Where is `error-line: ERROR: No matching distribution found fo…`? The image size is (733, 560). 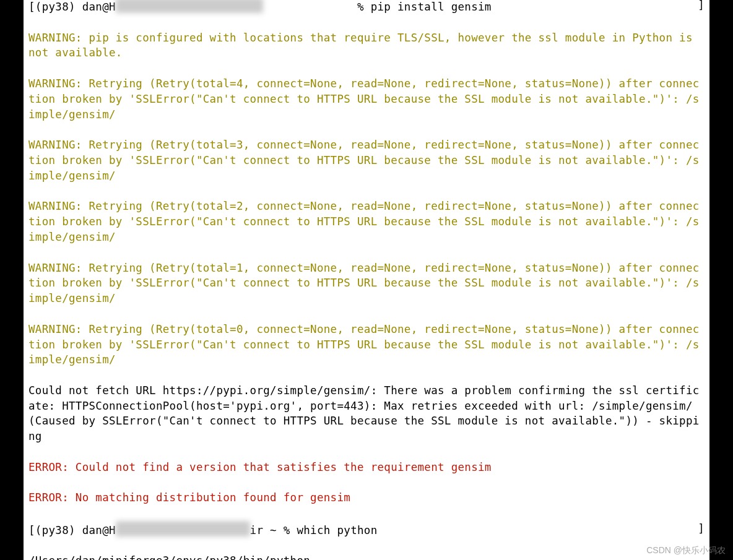
error-line: ERROR: No matching distribution found fo… is located at coordinates (366, 498).